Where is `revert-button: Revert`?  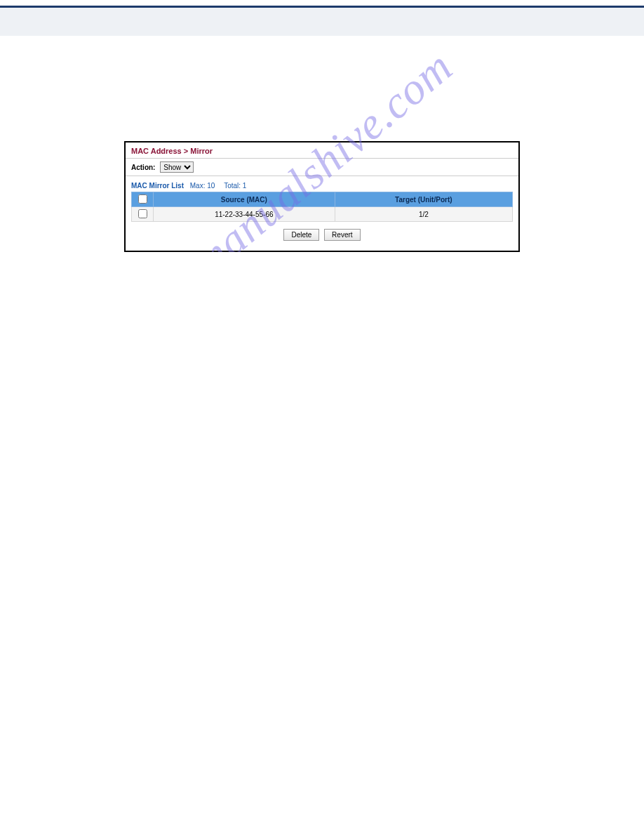
revert-button: Revert is located at coordinates (342, 234).